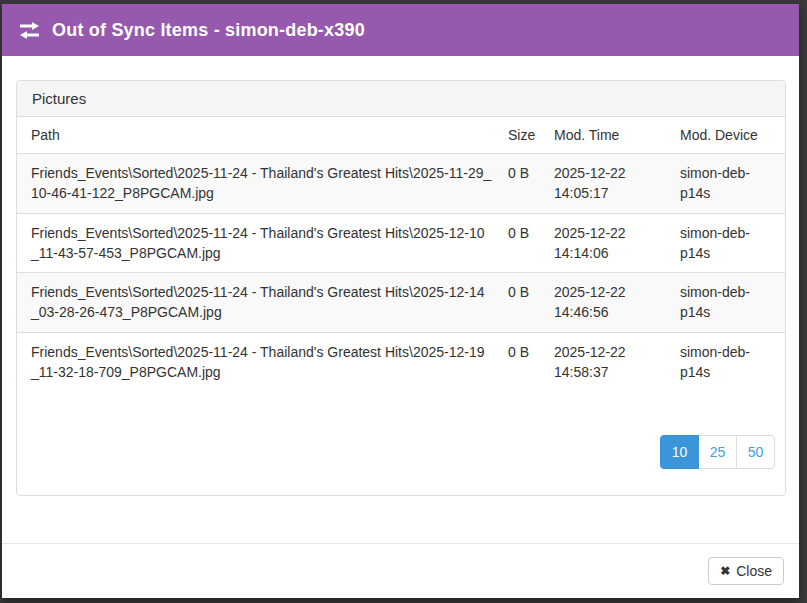 The height and width of the screenshot is (603, 807). What do you see at coordinates (523, 136) in the screenshot?
I see `column-header-size: Size` at bounding box center [523, 136].